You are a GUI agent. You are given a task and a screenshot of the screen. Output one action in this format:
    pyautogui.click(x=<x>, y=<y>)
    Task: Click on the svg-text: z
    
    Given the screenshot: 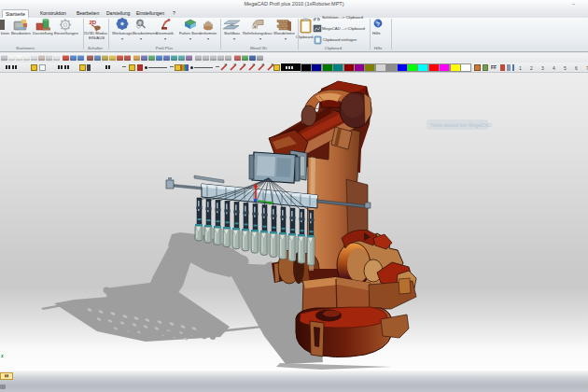 What is the action you would take?
    pyautogui.click(x=2, y=356)
    